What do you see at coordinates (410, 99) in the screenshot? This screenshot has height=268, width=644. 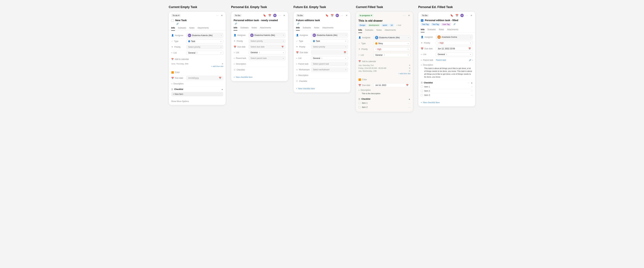 I see `checklist-collapse-4: ▲` at bounding box center [410, 99].